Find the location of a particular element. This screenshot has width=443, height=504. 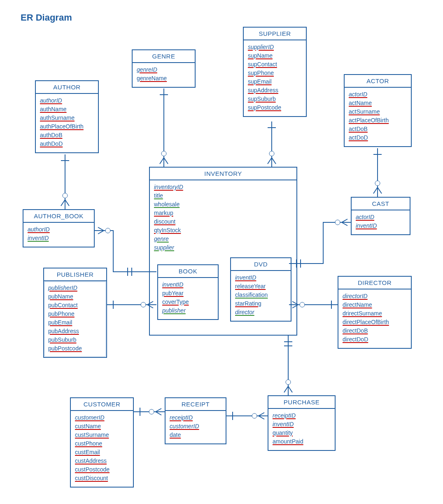

entity-dvd-title: DVD is located at coordinates (261, 264).